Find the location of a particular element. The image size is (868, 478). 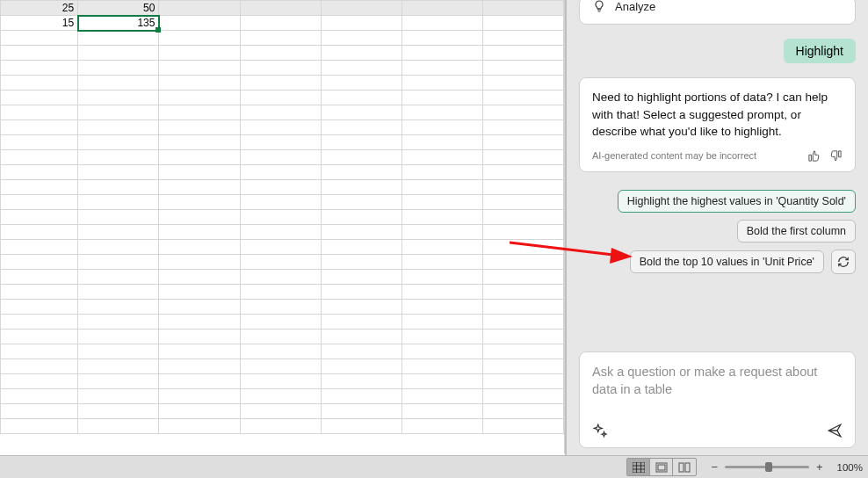

cell-b1: 50 is located at coordinates (119, 9).